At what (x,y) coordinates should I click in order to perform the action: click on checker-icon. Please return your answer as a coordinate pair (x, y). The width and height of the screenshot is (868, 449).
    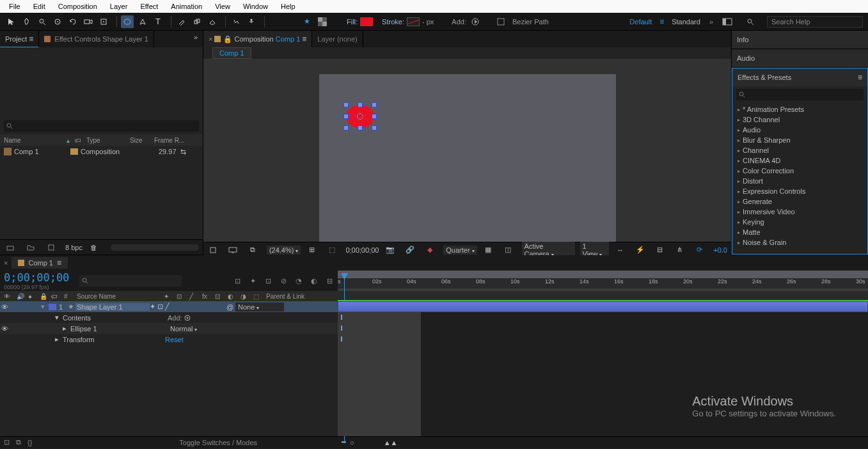
    Looking at the image, I should click on (322, 22).